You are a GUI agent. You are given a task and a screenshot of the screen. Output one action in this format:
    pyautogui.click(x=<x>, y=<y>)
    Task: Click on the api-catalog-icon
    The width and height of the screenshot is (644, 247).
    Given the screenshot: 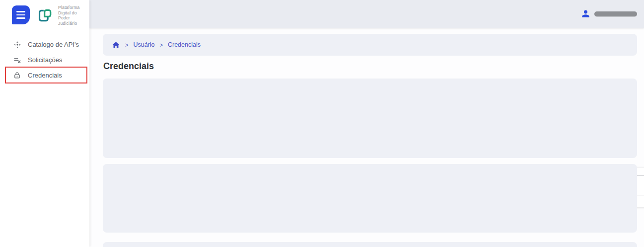 What is the action you would take?
    pyautogui.click(x=17, y=45)
    